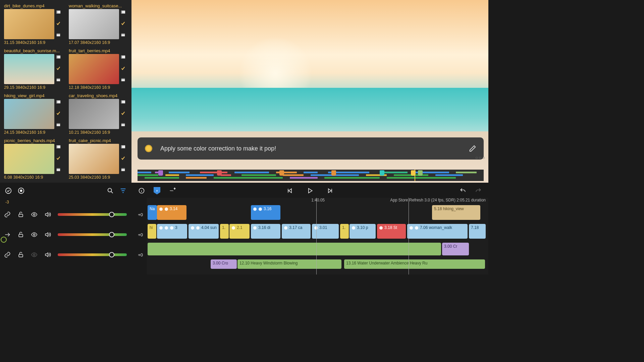  Describe the element at coordinates (34, 6) in the screenshot. I see `clip-title: dirt_bike_dunes.mp4` at that location.